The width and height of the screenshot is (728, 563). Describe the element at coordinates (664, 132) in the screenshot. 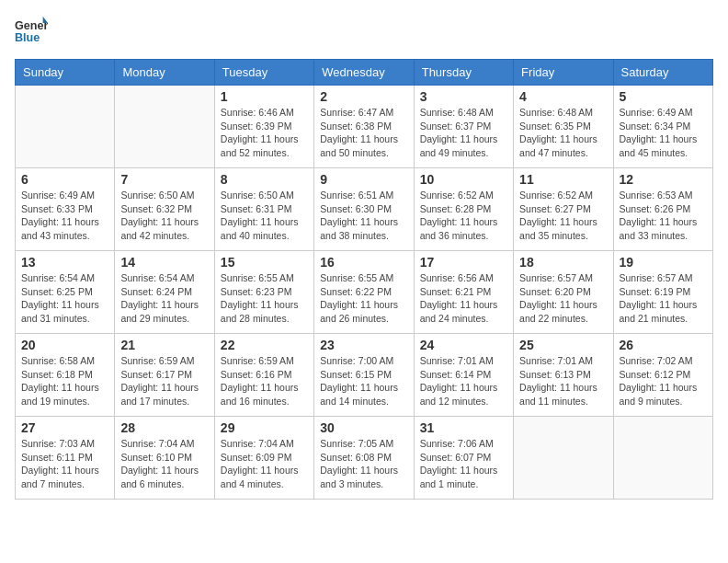

I see `day-info: Sunrise: 6:49 AM Sunset: 6:34 PM Dayligh…` at that location.